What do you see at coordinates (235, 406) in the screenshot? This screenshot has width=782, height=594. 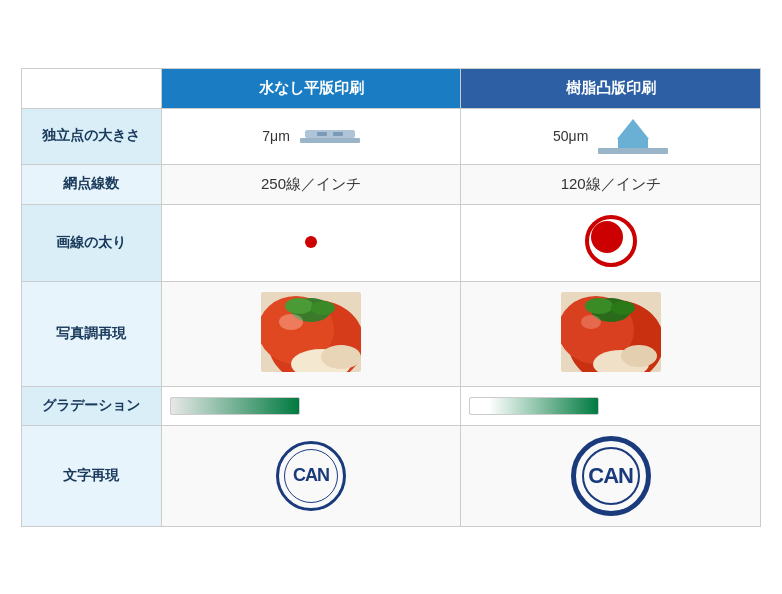 I see `gradient-bar-waterless` at bounding box center [235, 406].